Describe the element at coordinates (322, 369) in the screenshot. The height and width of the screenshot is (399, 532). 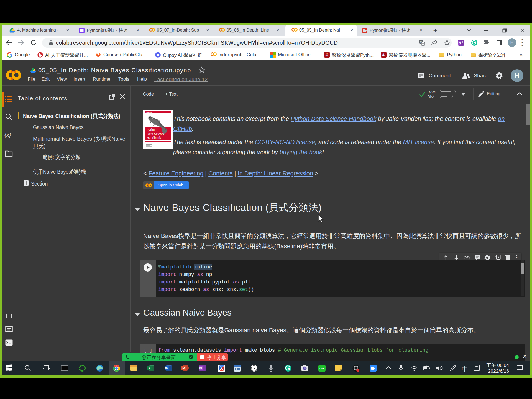
I see `svg-text: LINE` at that location.